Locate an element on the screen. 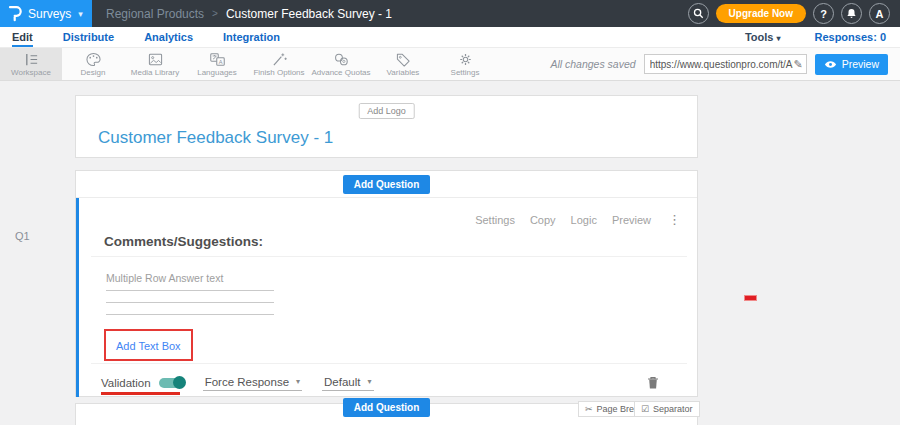 The image size is (900, 425). toolbar-item-workspace: Workspace is located at coordinates (31, 64).